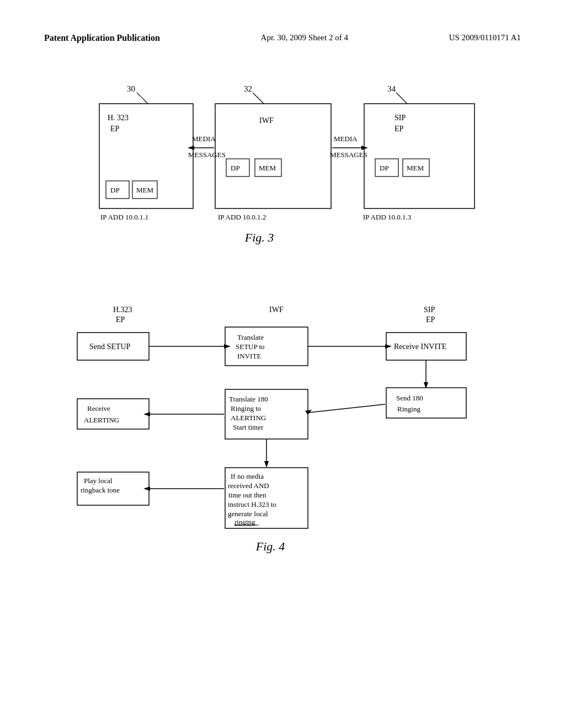 The width and height of the screenshot is (565, 728). Describe the element at coordinates (429, 310) in the screenshot. I see `fig4-sip-header-line1: SIP` at that location.